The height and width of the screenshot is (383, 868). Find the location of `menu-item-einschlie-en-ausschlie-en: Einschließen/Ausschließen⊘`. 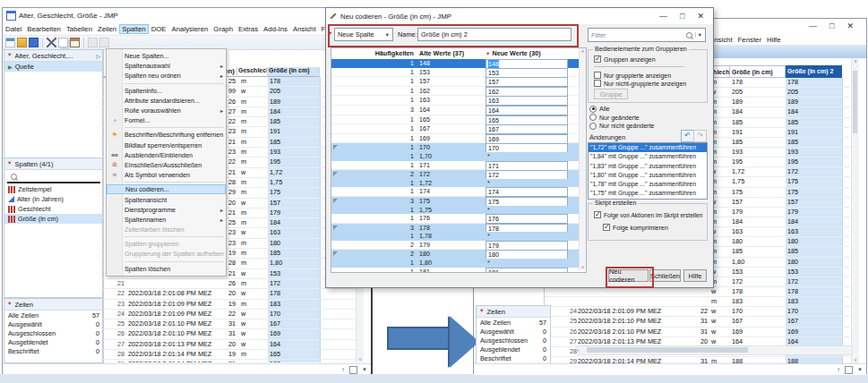

menu-item-einschlie-en-ausschlie-en: Einschließen/Ausschließen⊘ is located at coordinates (167, 165).